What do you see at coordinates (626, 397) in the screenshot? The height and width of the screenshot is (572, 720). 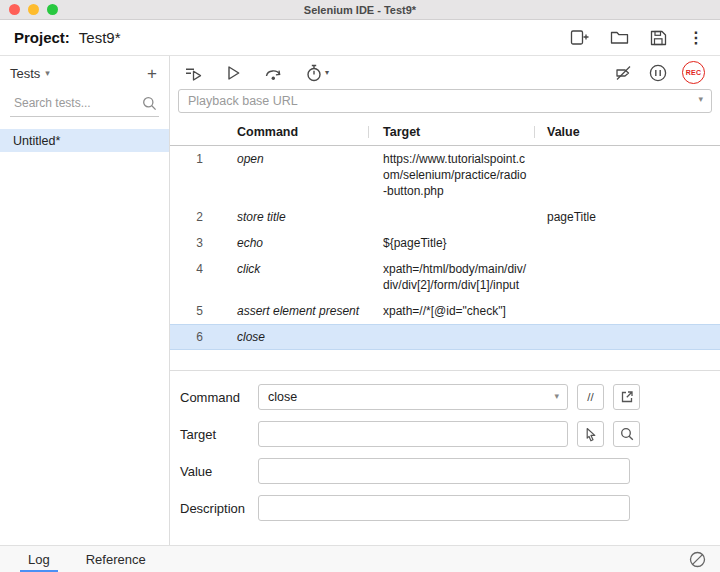 I see `open-reference-button` at bounding box center [626, 397].